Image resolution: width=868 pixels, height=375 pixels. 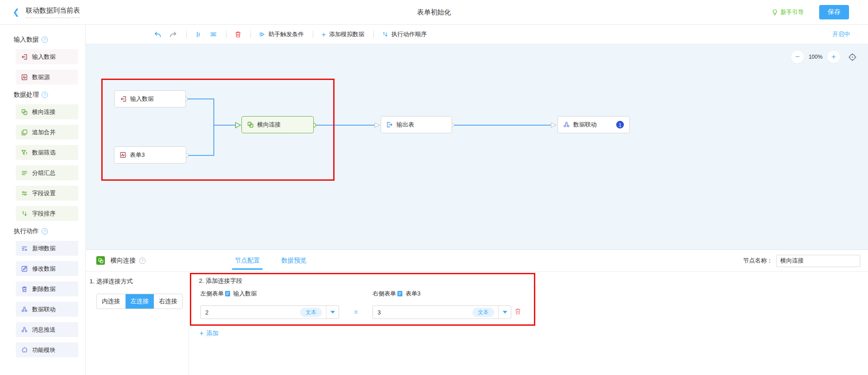 I want to click on section-title-input: 输入数据 ?, so click(x=50, y=40).